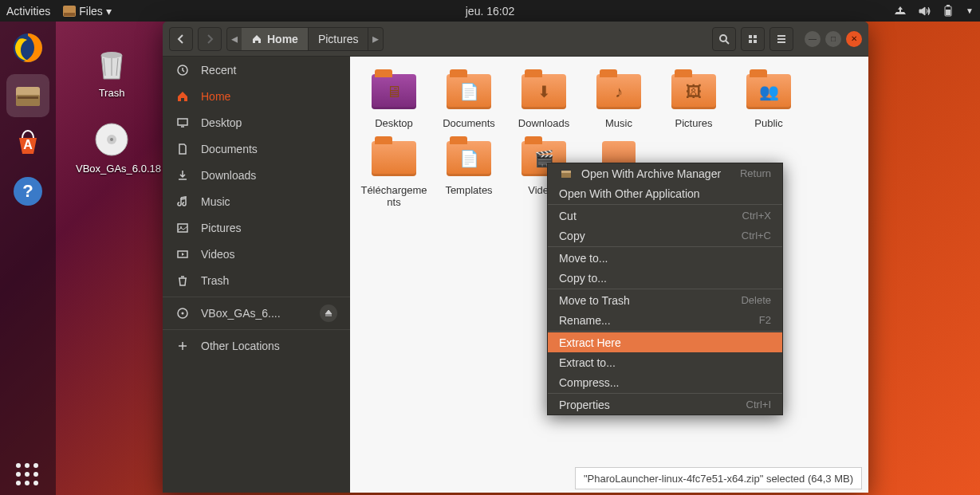  What do you see at coordinates (900, 11) in the screenshot?
I see `network-icon` at bounding box center [900, 11].